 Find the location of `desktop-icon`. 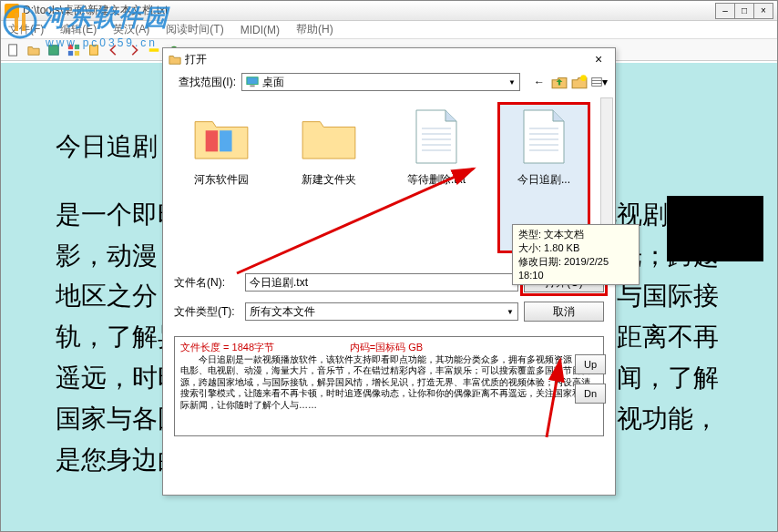

desktop-icon is located at coordinates (252, 82).